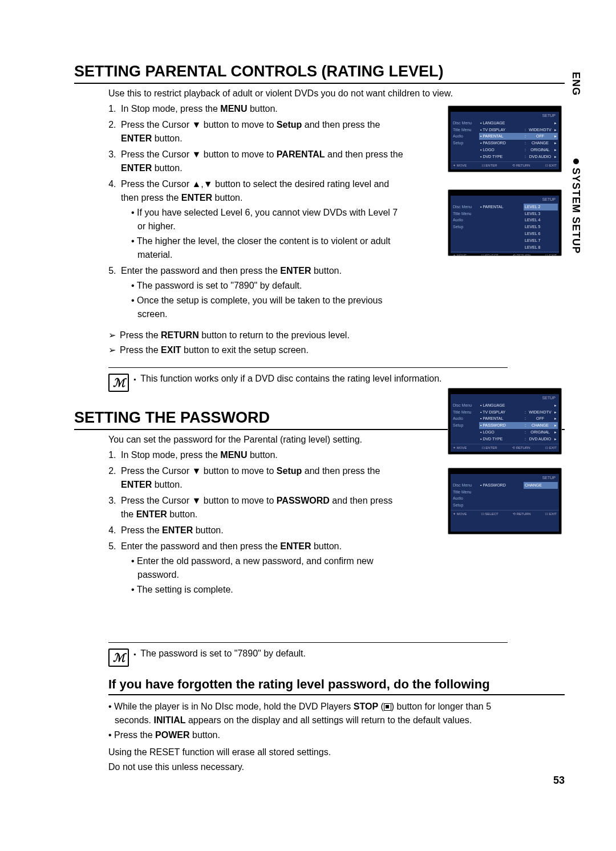 This screenshot has height=851, width=616. I want to click on sub-bullet: • If you have selected Level 6, you cann…, so click(268, 220).